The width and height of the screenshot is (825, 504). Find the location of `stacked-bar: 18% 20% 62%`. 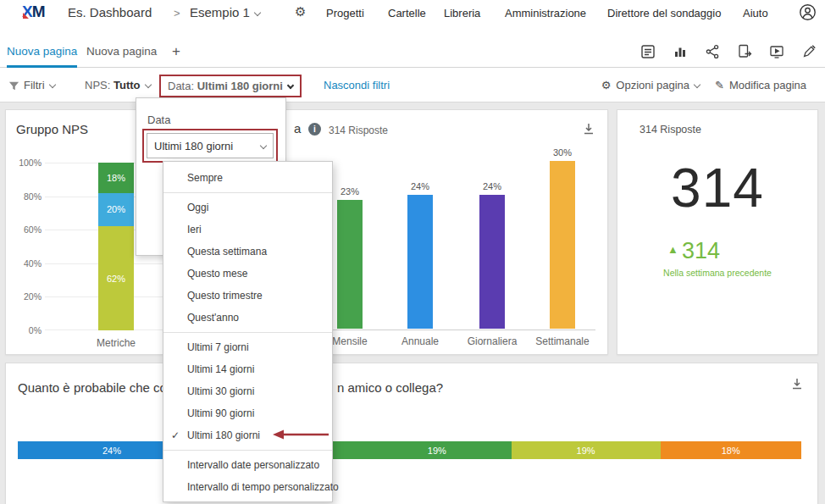

stacked-bar: 18% 20% 62% is located at coordinates (116, 246).